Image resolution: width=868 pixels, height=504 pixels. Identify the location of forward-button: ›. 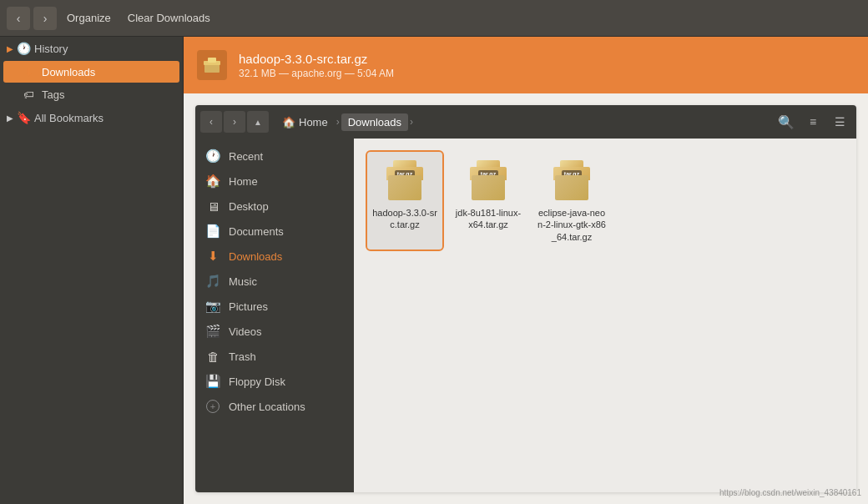
(45, 18).